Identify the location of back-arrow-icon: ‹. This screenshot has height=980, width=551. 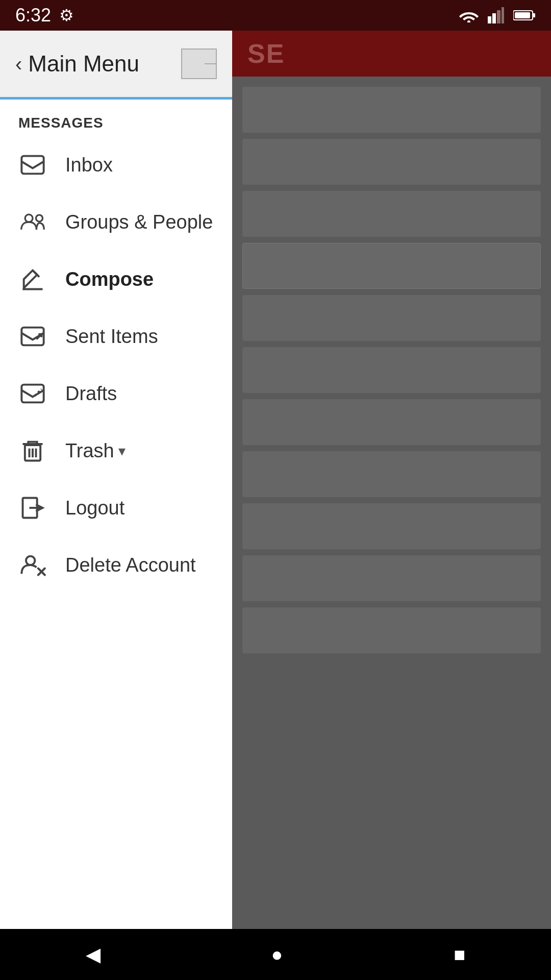
(18, 64).